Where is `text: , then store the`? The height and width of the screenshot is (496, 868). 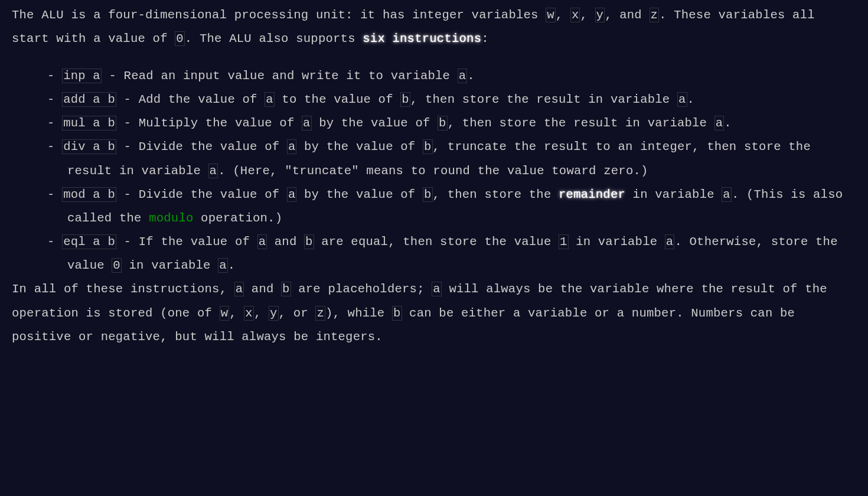 text: , then store the is located at coordinates (496, 195).